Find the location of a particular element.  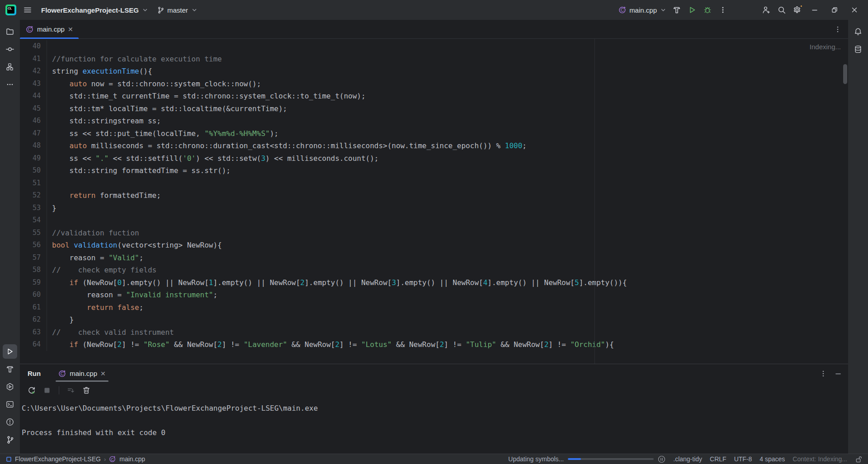

code-line: 43 auto now = std::chrono::system_clock:… is located at coordinates (434, 84).